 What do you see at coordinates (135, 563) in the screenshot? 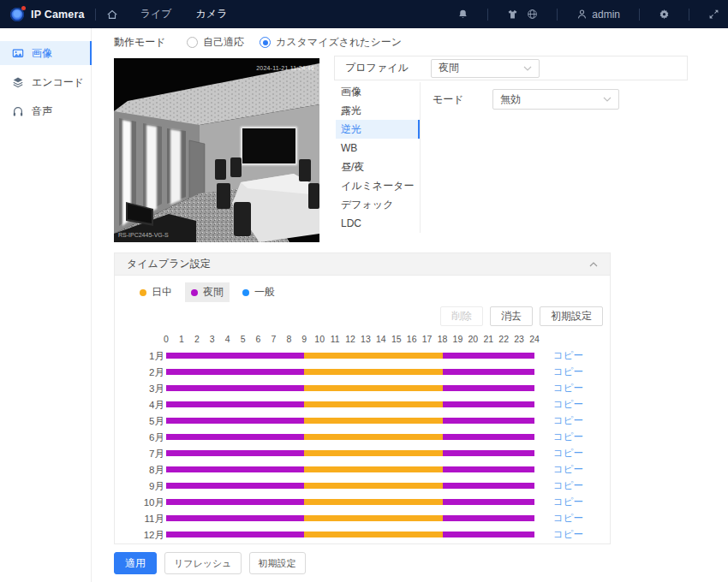
I see `apply-button: 適用` at bounding box center [135, 563].